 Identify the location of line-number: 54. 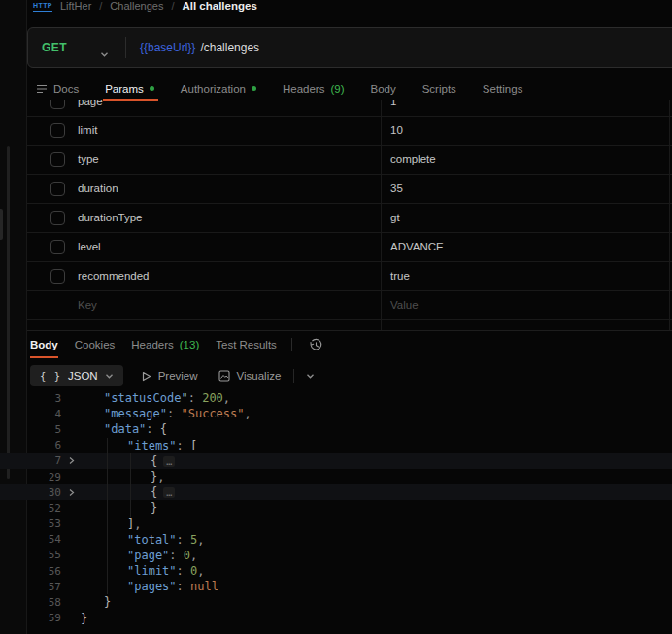
(45, 540).